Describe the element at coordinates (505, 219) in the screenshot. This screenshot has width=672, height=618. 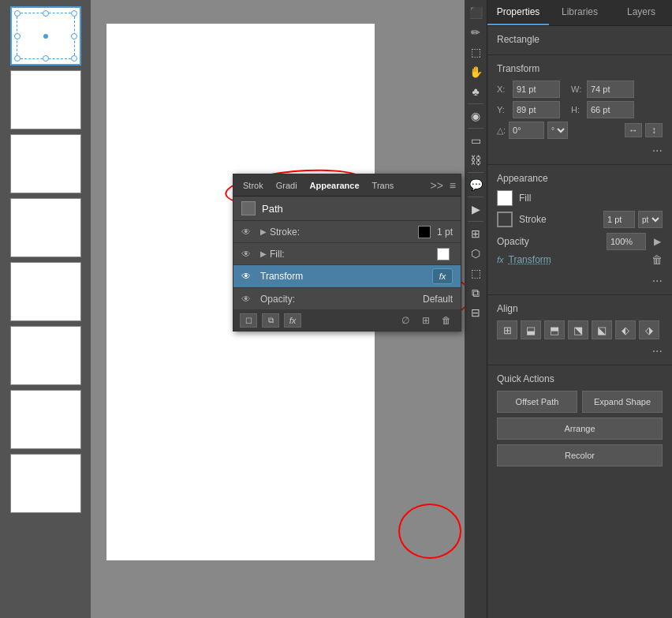
I see `stroke-color-swatch` at that location.